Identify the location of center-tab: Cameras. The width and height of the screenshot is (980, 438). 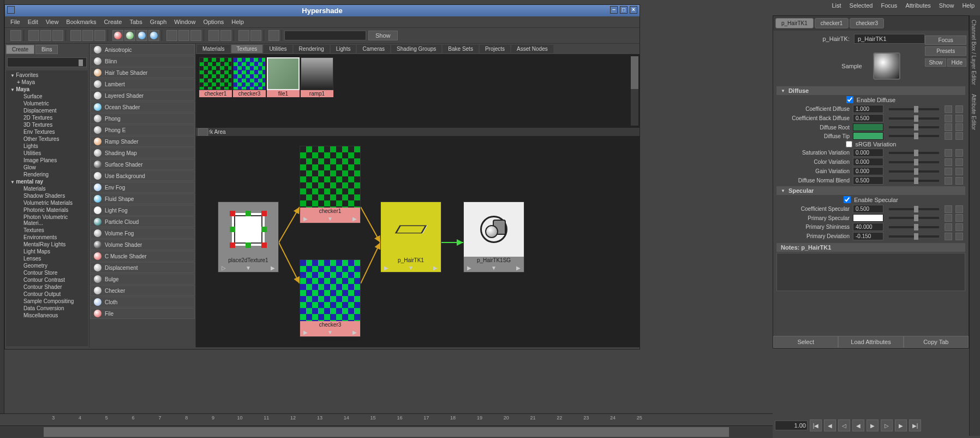
(373, 49).